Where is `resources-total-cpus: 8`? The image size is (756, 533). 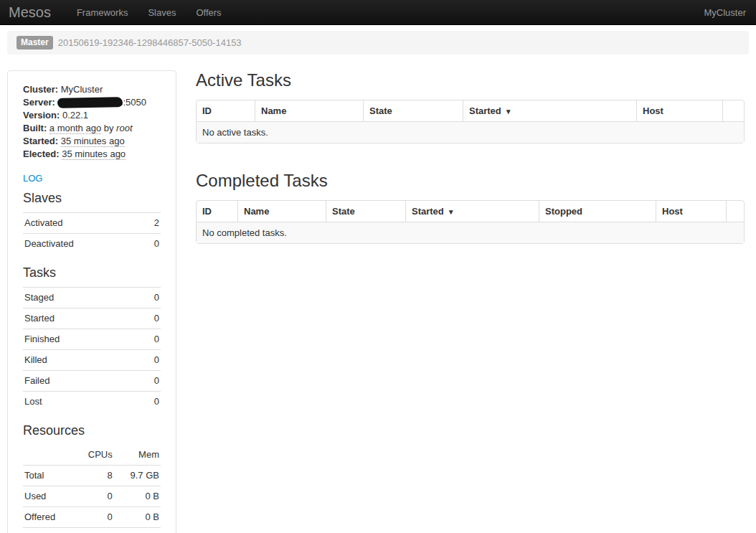 resources-total-cpus: 8 is located at coordinates (98, 476).